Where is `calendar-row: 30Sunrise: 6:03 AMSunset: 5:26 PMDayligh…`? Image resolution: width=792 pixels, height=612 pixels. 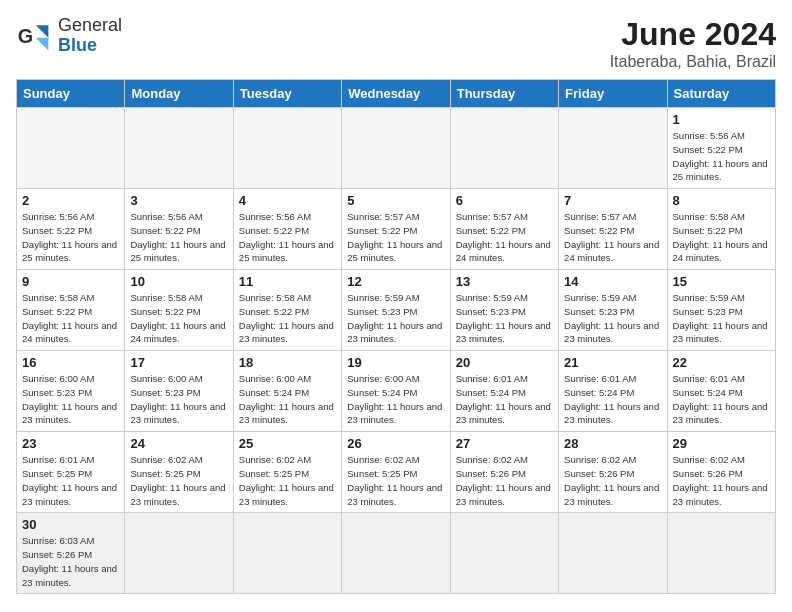
calendar-row: 30Sunrise: 6:03 AMSunset: 5:26 PMDayligh… is located at coordinates (396, 554).